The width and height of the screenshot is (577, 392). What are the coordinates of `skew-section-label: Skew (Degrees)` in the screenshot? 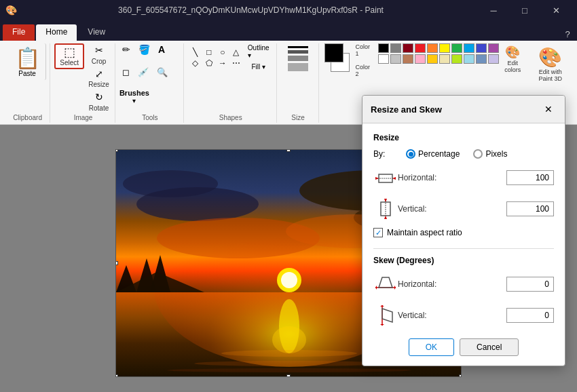 It's located at (464, 260).